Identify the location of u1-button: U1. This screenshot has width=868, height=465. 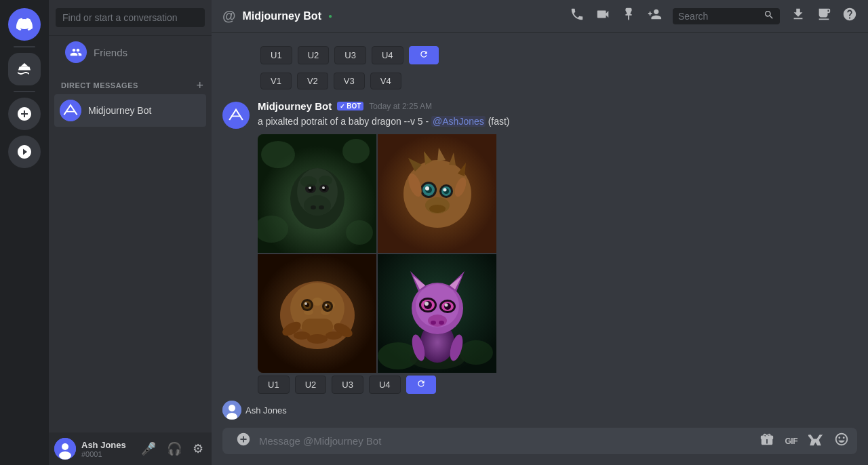
(274, 385).